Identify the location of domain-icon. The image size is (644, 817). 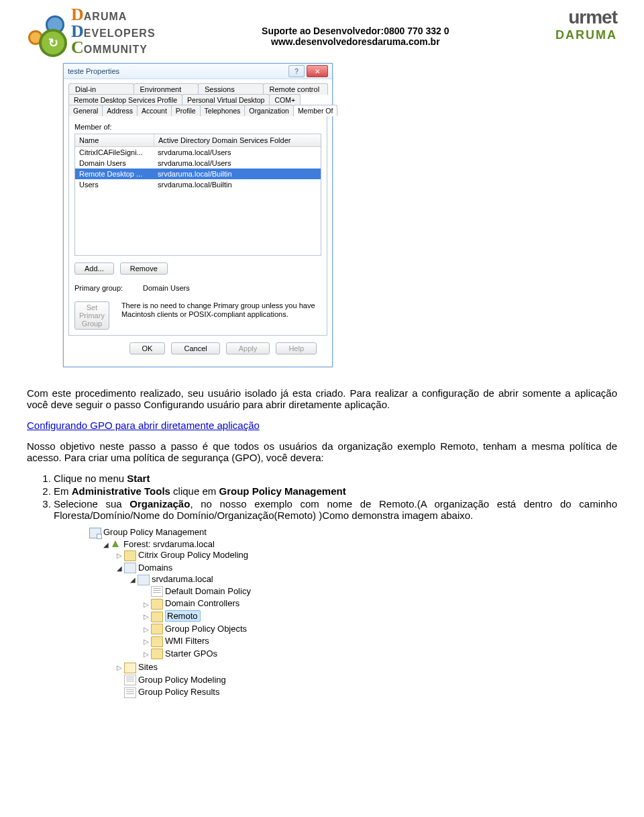
(144, 580).